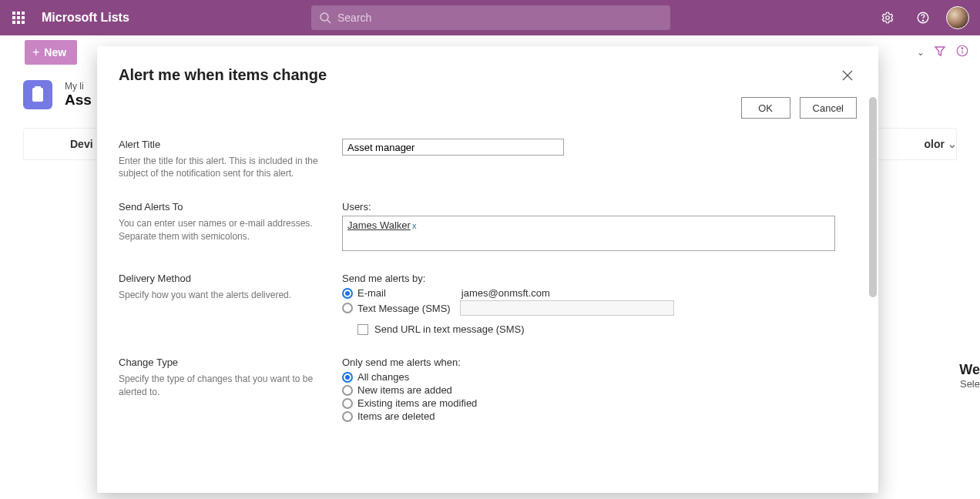 The width and height of the screenshot is (980, 499). I want to click on radio-new-items-label: New items are added, so click(405, 390).